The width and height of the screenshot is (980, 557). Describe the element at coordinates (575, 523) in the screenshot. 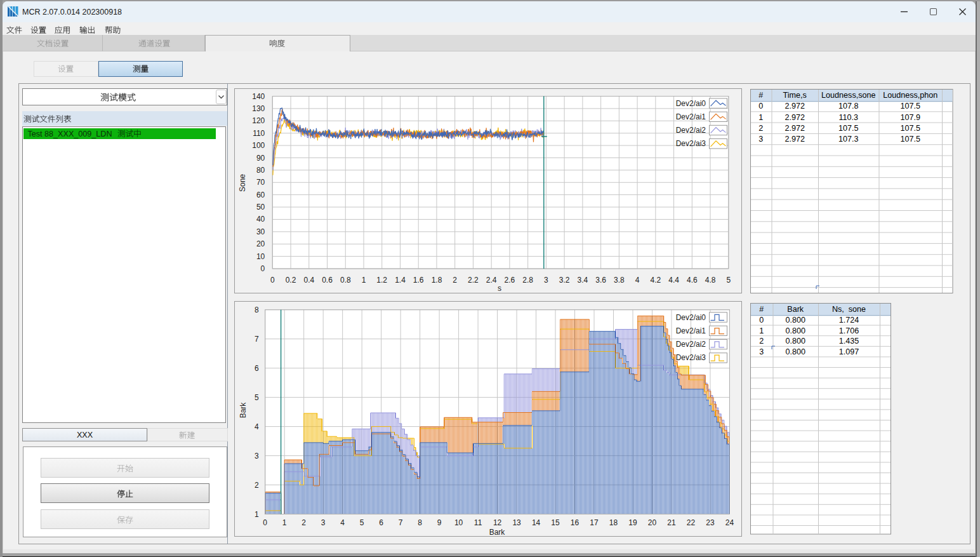

I see `svg-text: 16` at that location.